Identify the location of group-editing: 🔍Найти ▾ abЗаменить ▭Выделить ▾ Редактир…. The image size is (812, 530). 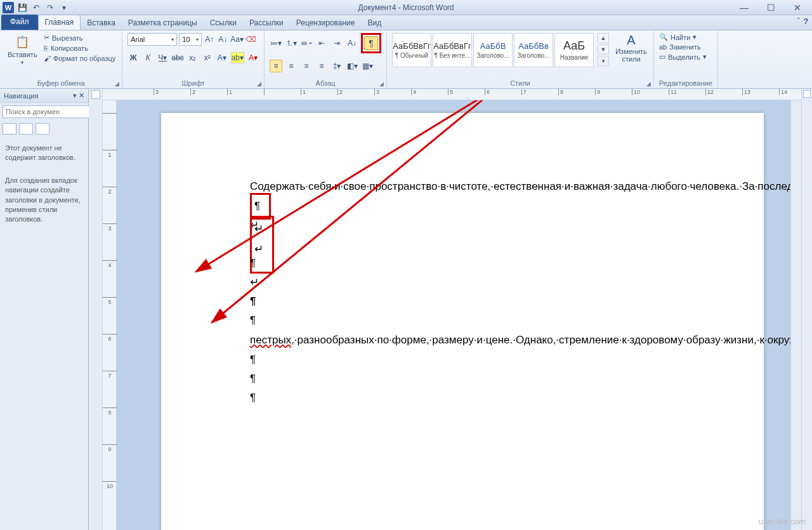
(686, 60).